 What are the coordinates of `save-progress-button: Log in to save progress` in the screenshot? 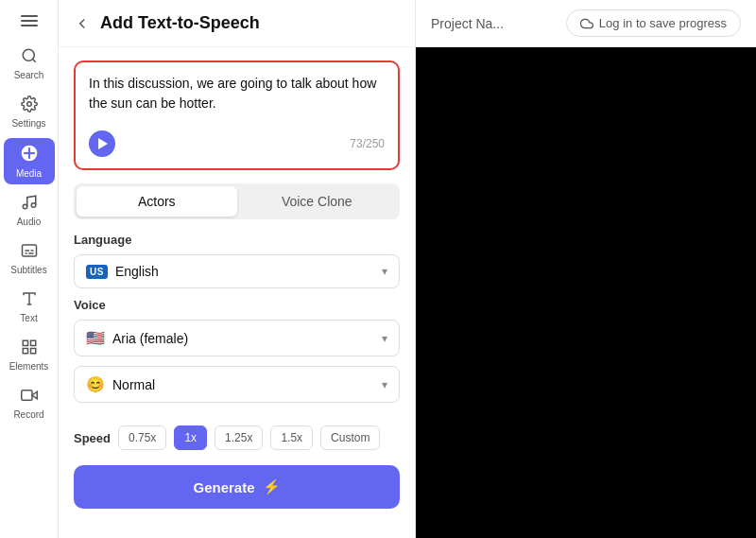 It's located at (654, 23).